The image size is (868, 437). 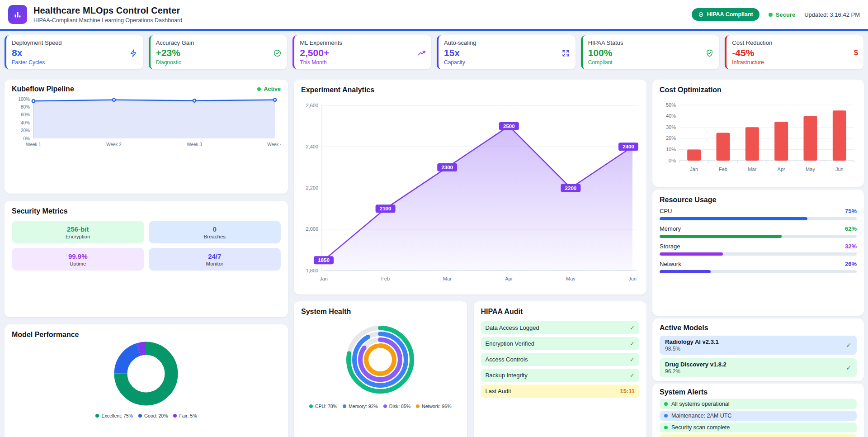 What do you see at coordinates (561, 391) in the screenshot?
I see `audit-row-last-audit: Last Audit 15:11` at bounding box center [561, 391].